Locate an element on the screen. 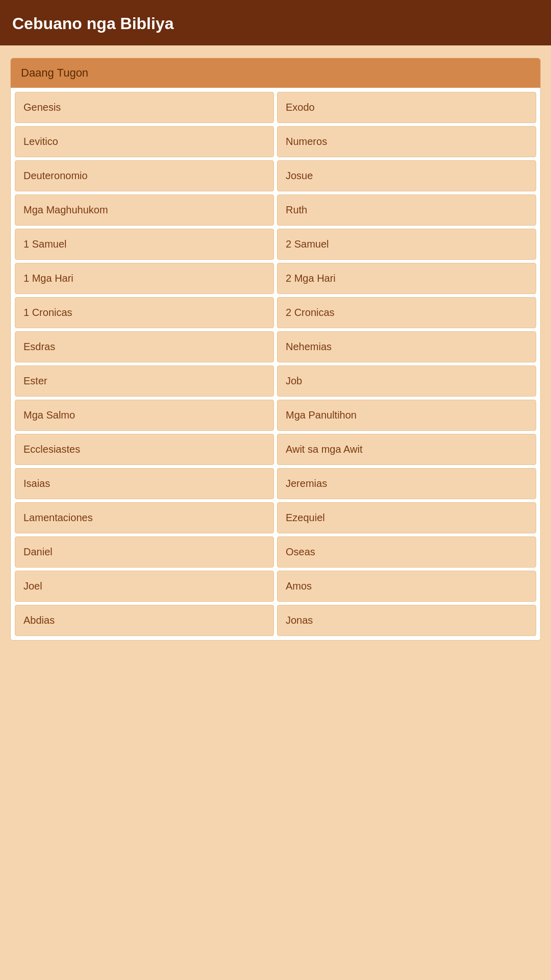 The image size is (551, 980). book-name: 2 Samuel is located at coordinates (307, 244).